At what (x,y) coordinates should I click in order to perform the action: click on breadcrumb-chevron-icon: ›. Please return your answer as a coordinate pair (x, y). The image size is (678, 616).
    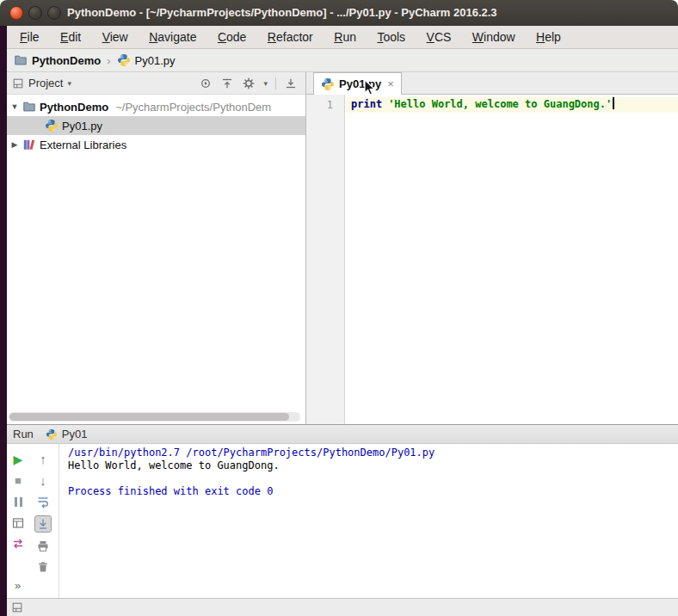
    Looking at the image, I should click on (108, 60).